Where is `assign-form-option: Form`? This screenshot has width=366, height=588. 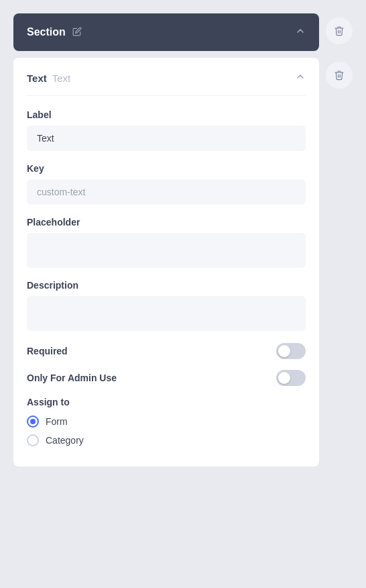
assign-form-option: Form is located at coordinates (166, 422).